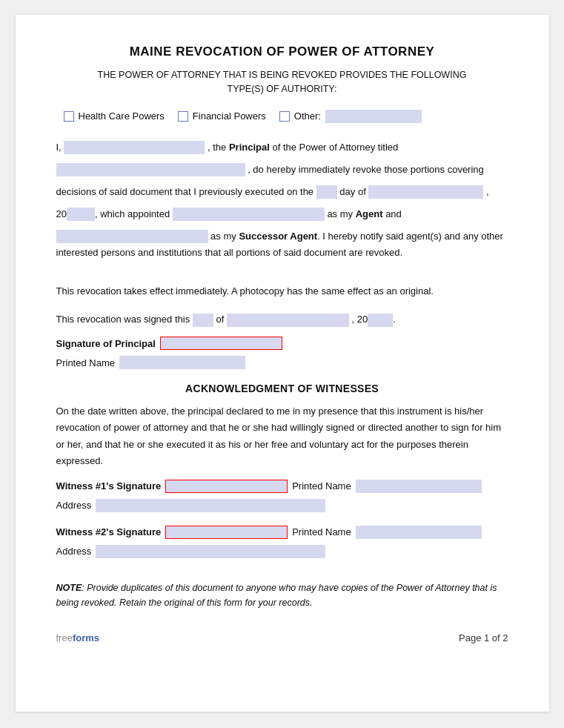 The height and width of the screenshot is (728, 564). I want to click on witness-intro-text: On the date written above, the principal…, so click(282, 436).